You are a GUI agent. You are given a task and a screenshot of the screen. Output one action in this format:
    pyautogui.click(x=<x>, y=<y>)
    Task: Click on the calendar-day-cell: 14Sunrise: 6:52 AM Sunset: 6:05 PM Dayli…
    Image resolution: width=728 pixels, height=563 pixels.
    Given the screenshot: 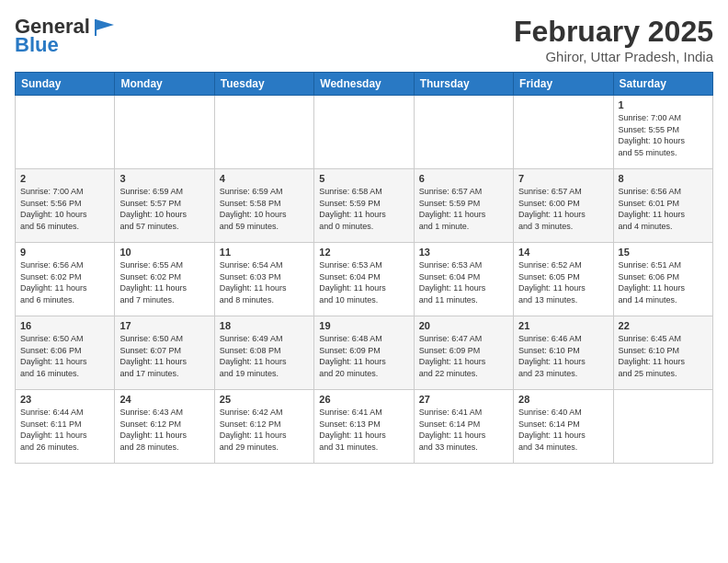 What is the action you would take?
    pyautogui.click(x=563, y=280)
    